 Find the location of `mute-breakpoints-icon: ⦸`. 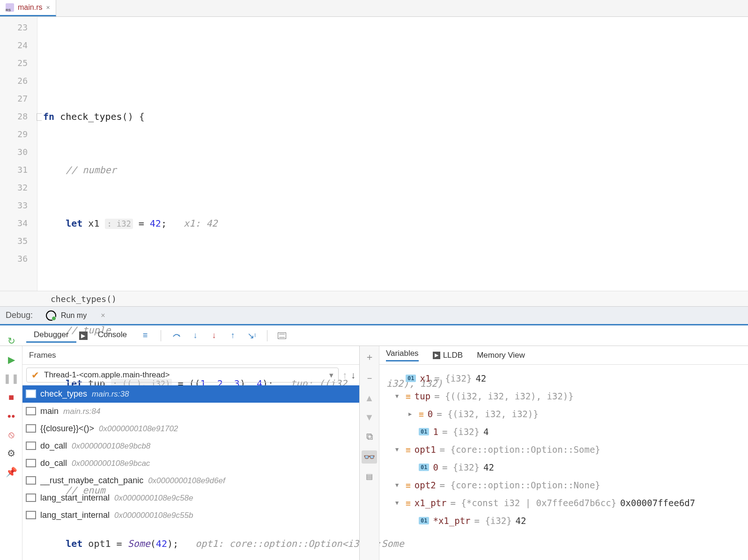

mute-breakpoints-icon: ⦸ is located at coordinates (11, 435).